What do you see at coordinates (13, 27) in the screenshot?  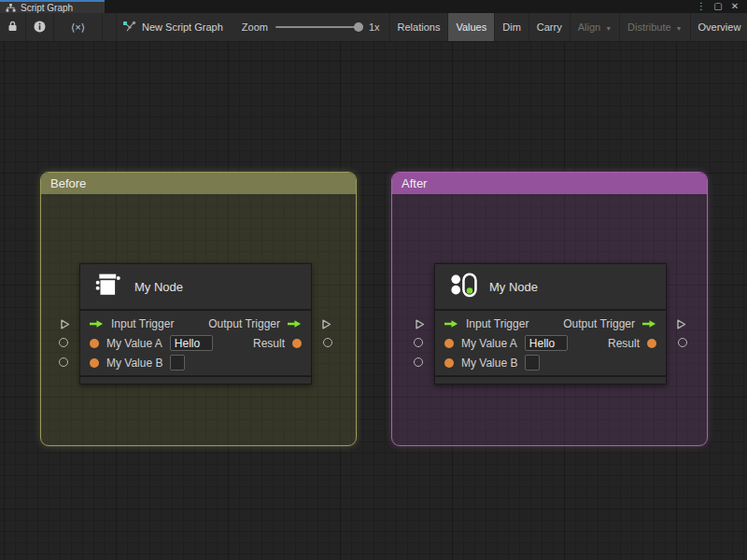 I see `lock-button` at bounding box center [13, 27].